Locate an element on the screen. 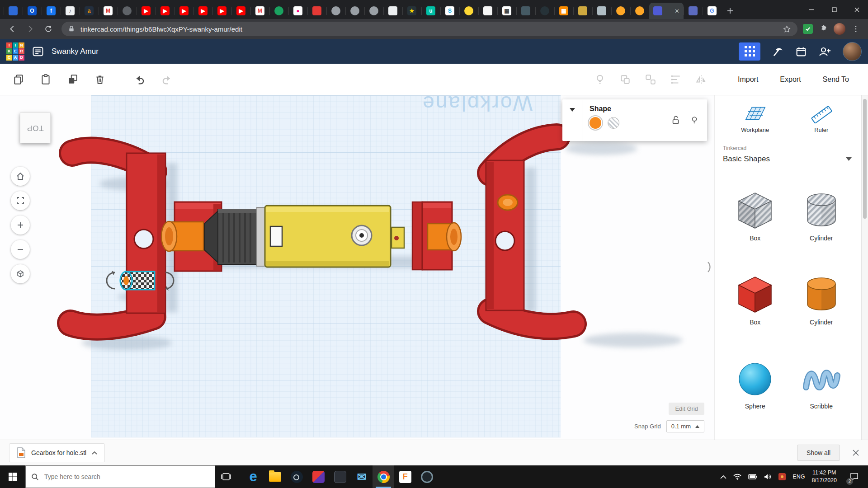 This screenshot has width=868, height=488. unlock-icon is located at coordinates (676, 120).